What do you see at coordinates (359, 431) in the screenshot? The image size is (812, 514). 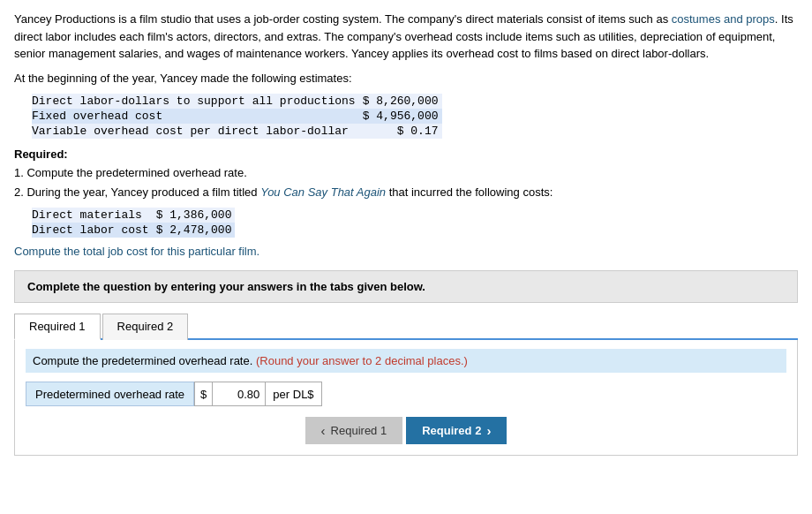 I see `prev-button-label: Required 1` at bounding box center [359, 431].